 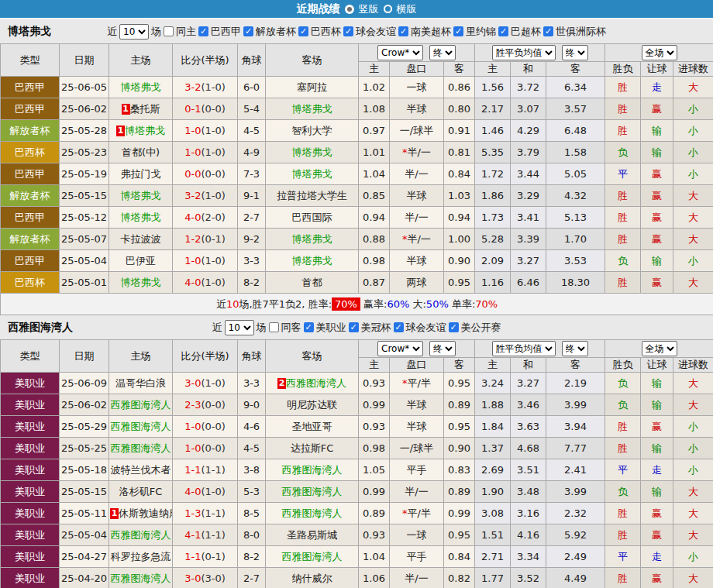 What do you see at coordinates (487, 304) in the screenshot?
I see `summary-text: 70%` at bounding box center [487, 304].